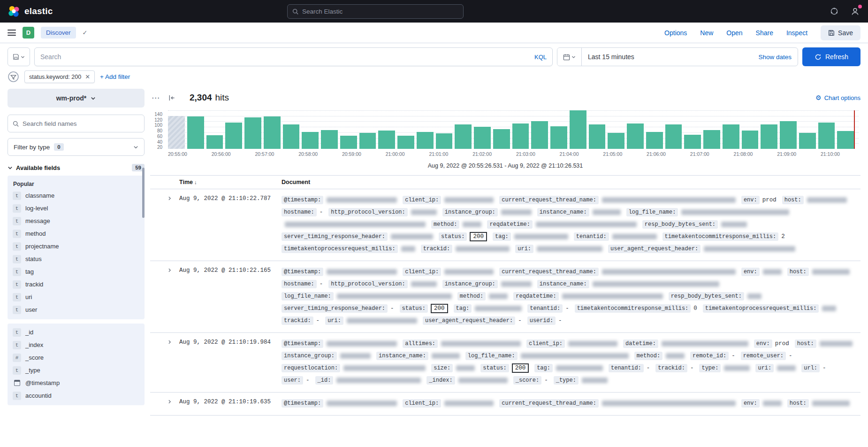  I want to click on field-item-_score: #_score, so click(76, 358).